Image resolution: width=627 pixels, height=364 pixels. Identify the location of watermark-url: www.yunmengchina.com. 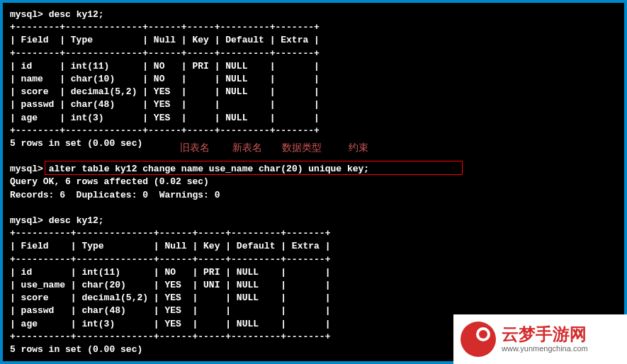
(545, 348).